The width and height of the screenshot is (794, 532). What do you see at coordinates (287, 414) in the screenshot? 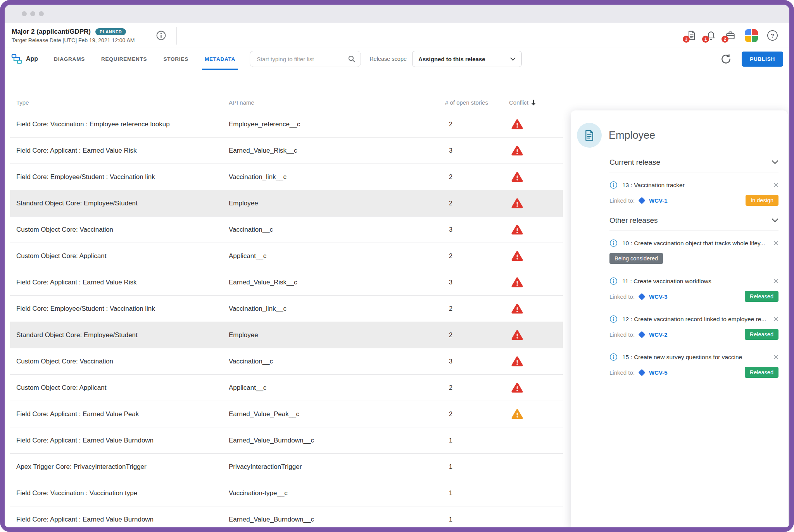
I see `table-row: Field Core: Applicant : Earned Value Pea…` at bounding box center [287, 414].